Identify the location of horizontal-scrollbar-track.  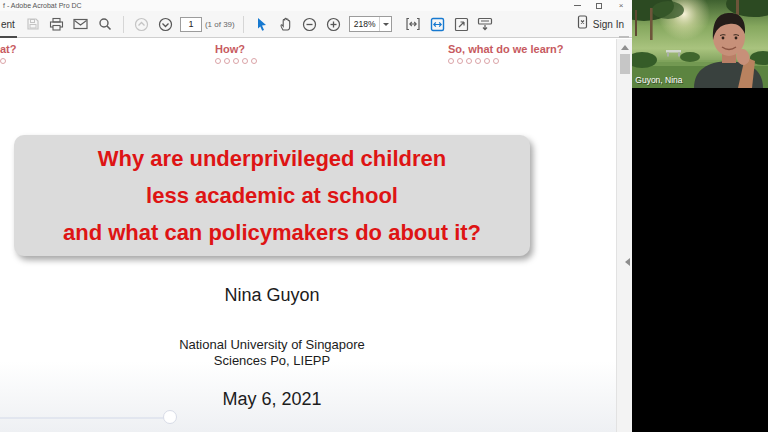
(85, 418).